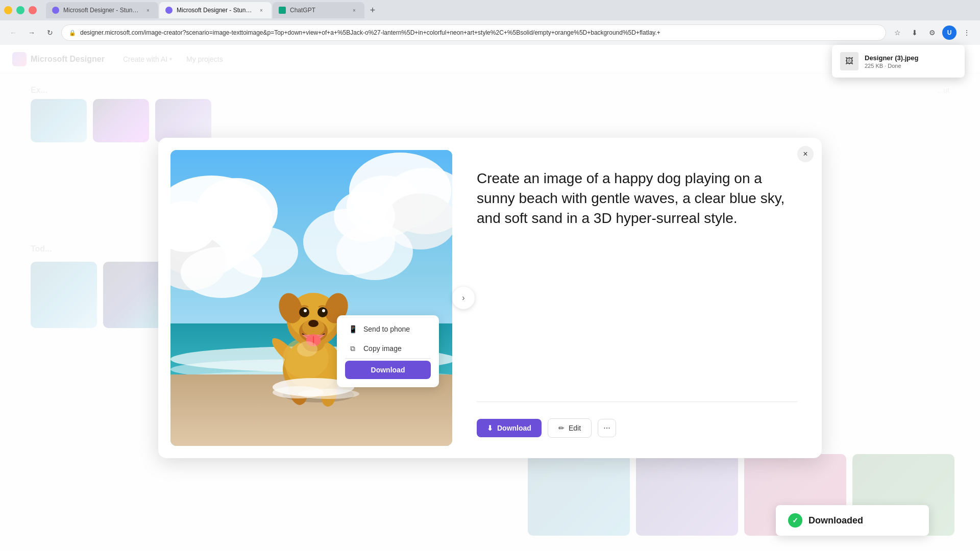  What do you see at coordinates (102, 10) in the screenshot?
I see `tab-1: Microsoft Designer - Stunning ... ×` at bounding box center [102, 10].